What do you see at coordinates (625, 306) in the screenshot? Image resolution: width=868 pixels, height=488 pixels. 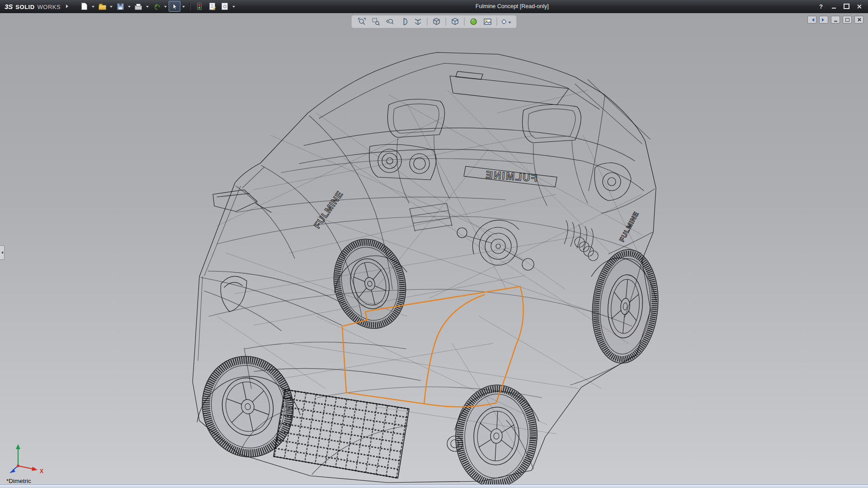 I see `wheel-rear-right` at bounding box center [625, 306].